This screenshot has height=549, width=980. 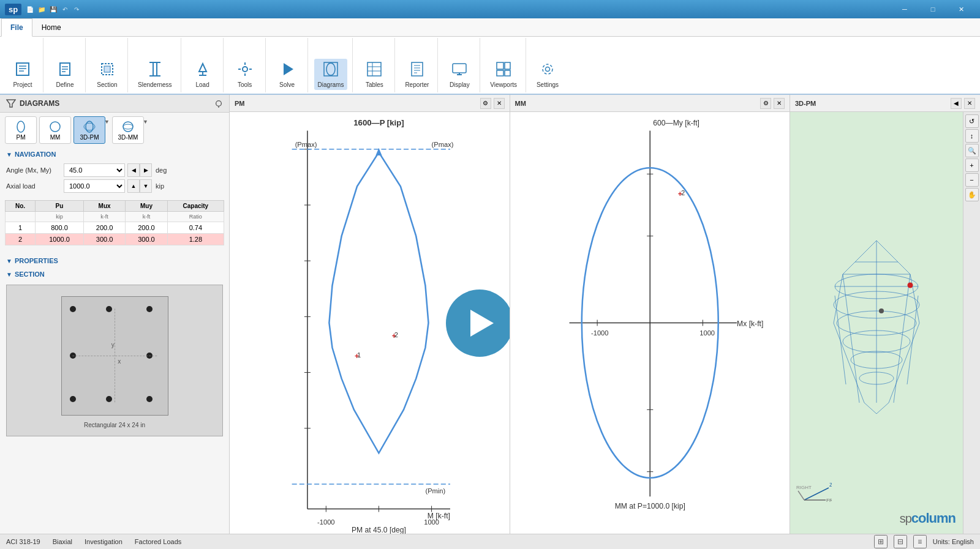 What do you see at coordinates (417, 75) in the screenshot?
I see `reporter-button: Reporter` at bounding box center [417, 75].